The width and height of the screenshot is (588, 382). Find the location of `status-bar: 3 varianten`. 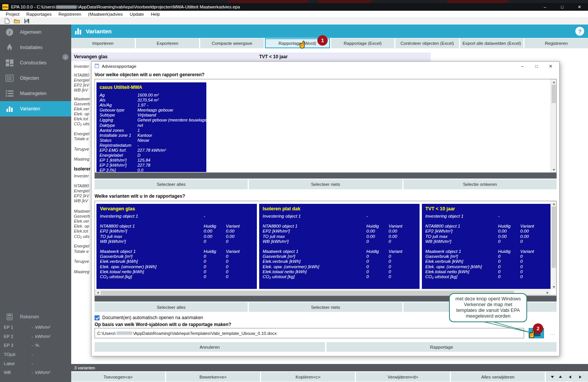

status-bar: 3 varianten is located at coordinates (330, 368).